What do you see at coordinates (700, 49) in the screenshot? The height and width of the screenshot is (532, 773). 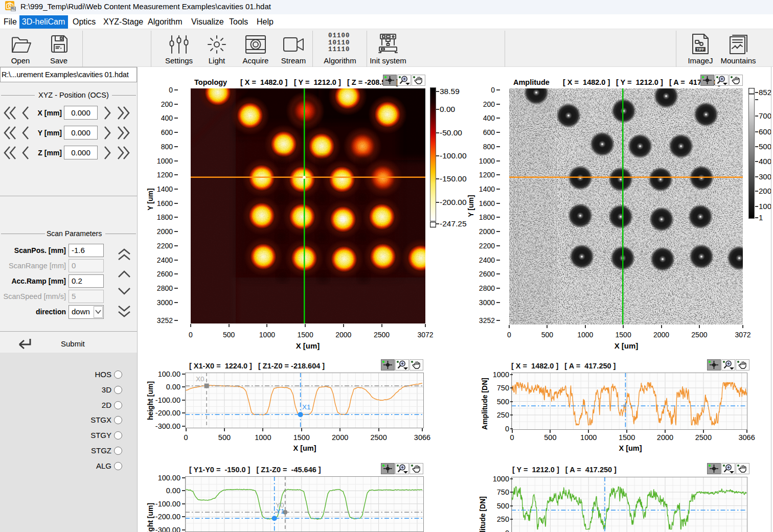 I see `svg-text: TIFF` at bounding box center [700, 49].